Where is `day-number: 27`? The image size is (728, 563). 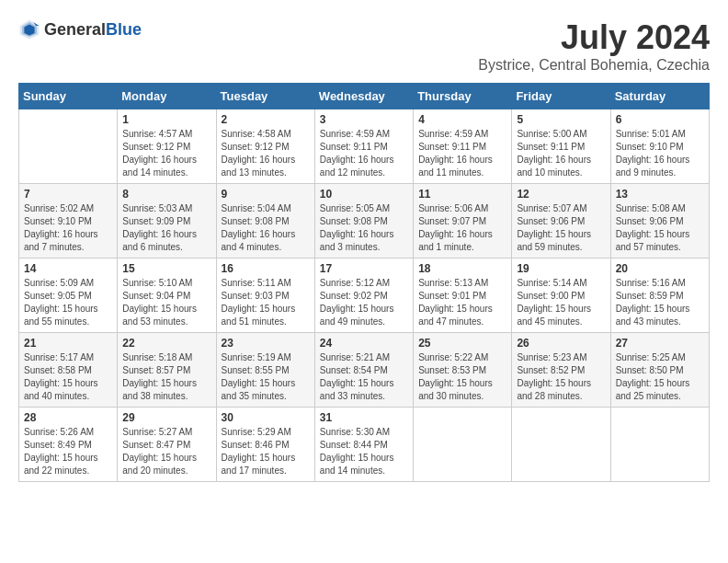
day-number: 27 is located at coordinates (660, 343).